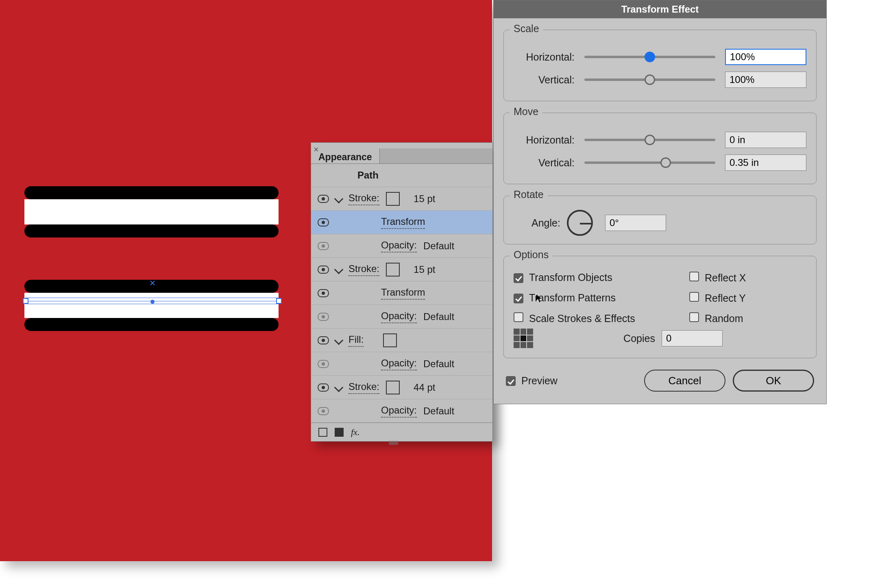  I want to click on scale-legend: Scale, so click(526, 28).